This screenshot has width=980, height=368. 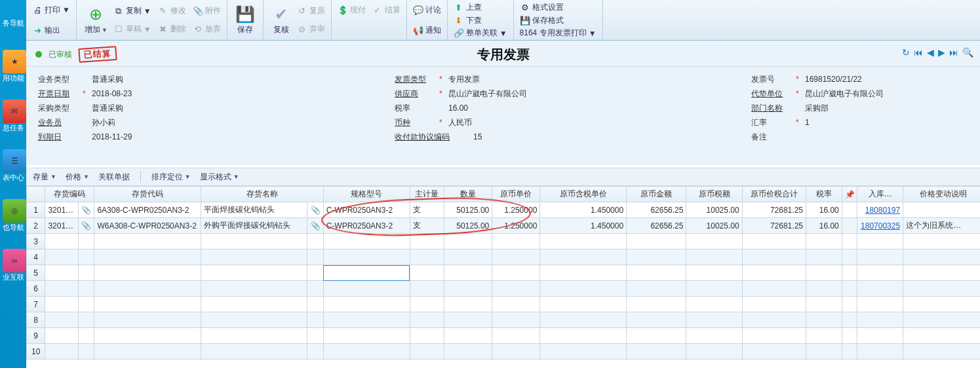 What do you see at coordinates (503, 273) in the screenshot?
I see `table-row: 5` at bounding box center [503, 273].